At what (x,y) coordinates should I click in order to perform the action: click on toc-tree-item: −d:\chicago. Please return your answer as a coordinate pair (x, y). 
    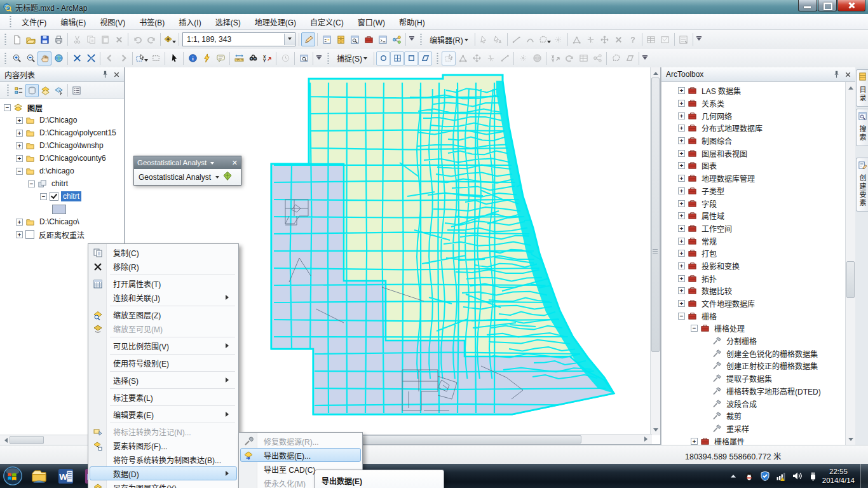
    Looking at the image, I should click on (62, 171).